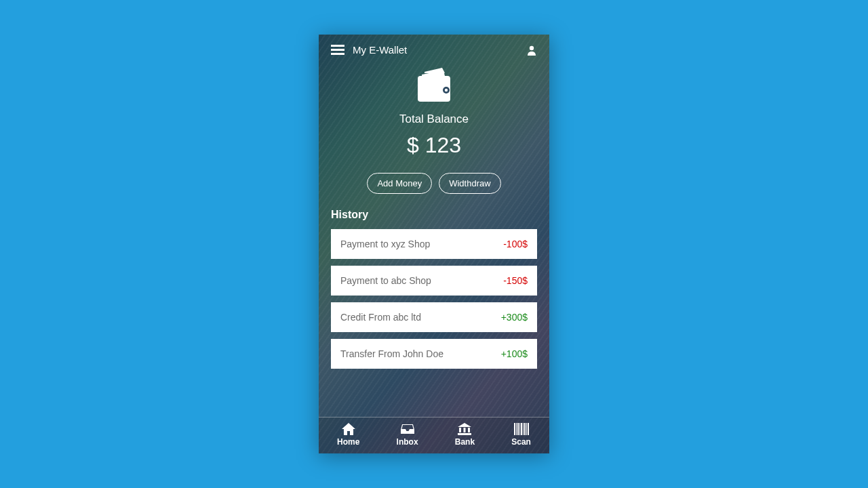 The height and width of the screenshot is (488, 868). Describe the element at coordinates (434, 281) in the screenshot. I see `history-item: Payment to abc Shop-150$` at that location.